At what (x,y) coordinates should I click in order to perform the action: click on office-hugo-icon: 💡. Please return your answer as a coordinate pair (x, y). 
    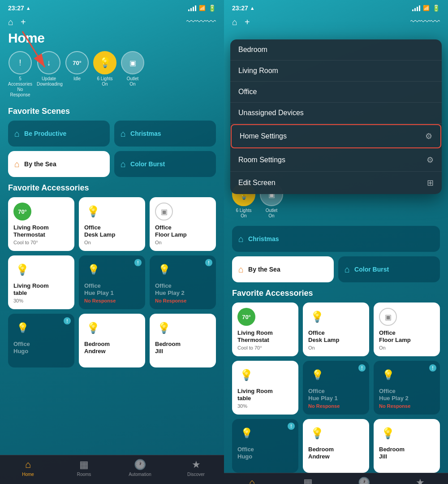
    Looking at the image, I should click on (22, 328).